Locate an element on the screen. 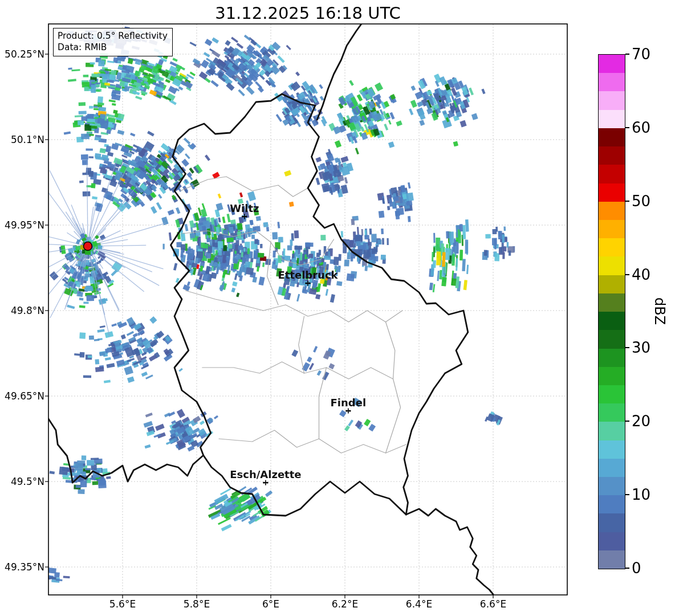  lat-tick-label: 49.35°N is located at coordinates (22, 567).